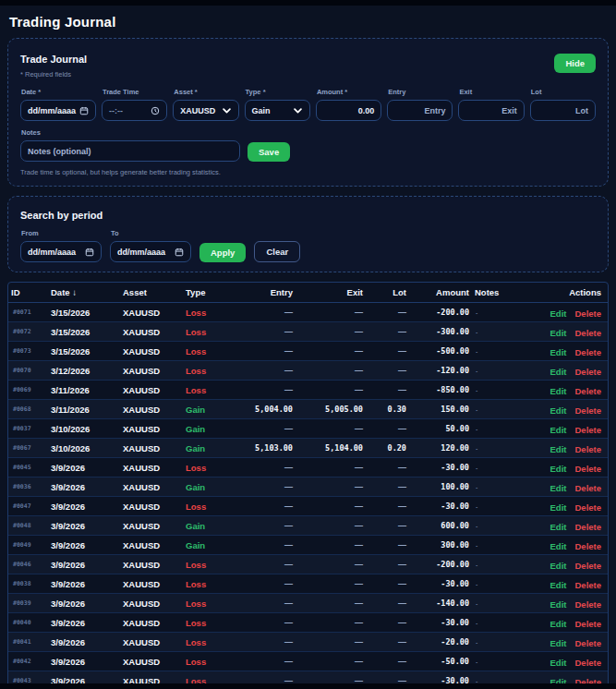 Image resolution: width=616 pixels, height=689 pixels. I want to click on table-row: #00453/9/2026XAUUSDLoss———-30.00-EditDel…, so click(308, 467).